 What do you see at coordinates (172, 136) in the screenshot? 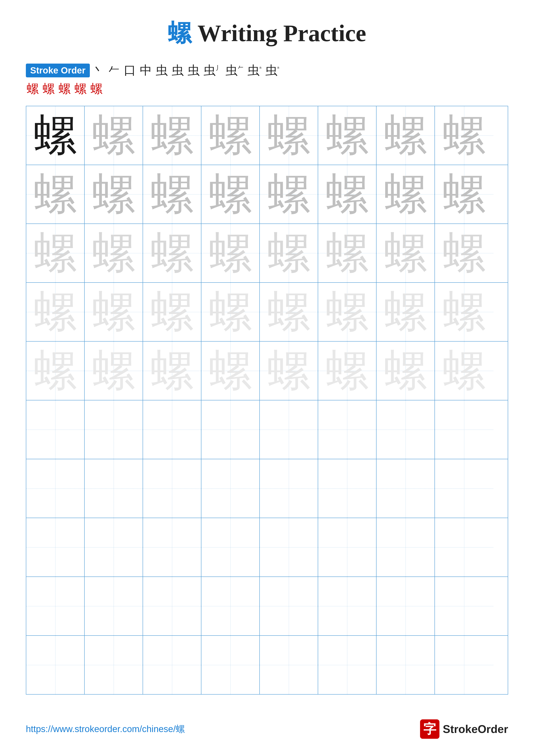
I see `cell-1-3: 螺` at bounding box center [172, 136].